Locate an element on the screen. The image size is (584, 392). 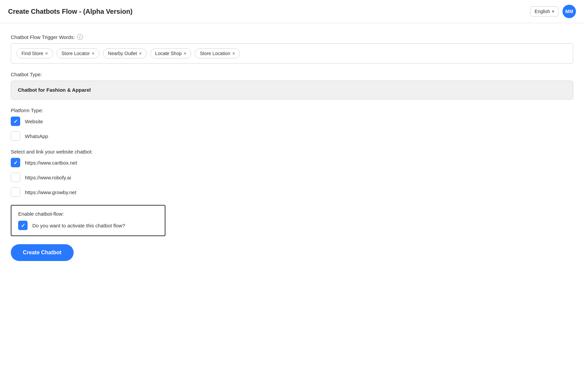
info-icon: i is located at coordinates (80, 37).